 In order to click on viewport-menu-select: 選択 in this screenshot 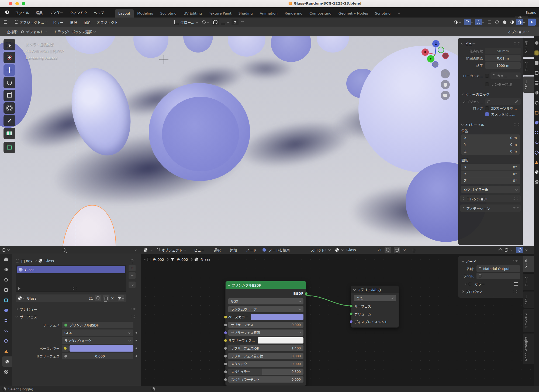, I will do `click(73, 22)`.